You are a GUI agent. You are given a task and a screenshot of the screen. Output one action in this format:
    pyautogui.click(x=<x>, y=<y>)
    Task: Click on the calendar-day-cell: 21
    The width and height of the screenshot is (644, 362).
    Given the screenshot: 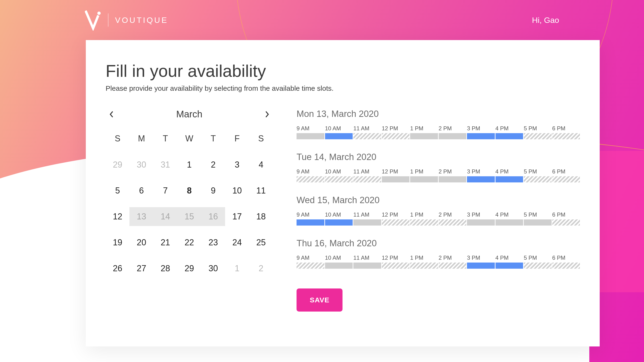 What is the action you would take?
    pyautogui.click(x=166, y=242)
    